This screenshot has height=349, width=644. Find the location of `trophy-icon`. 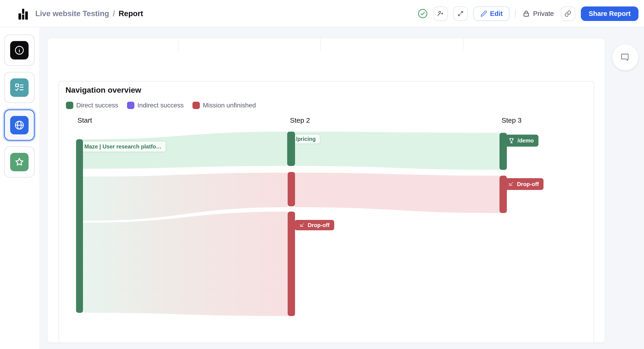

trophy-icon is located at coordinates (512, 140).